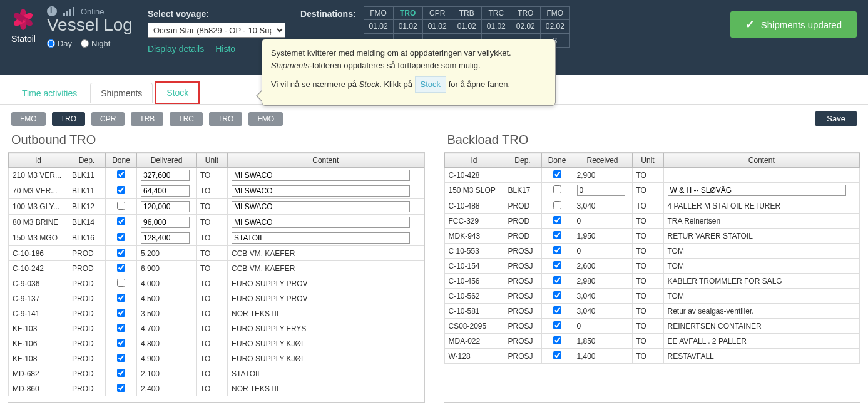  Describe the element at coordinates (69, 119) in the screenshot. I see `dest-pill-tro-1: TRO` at that location.